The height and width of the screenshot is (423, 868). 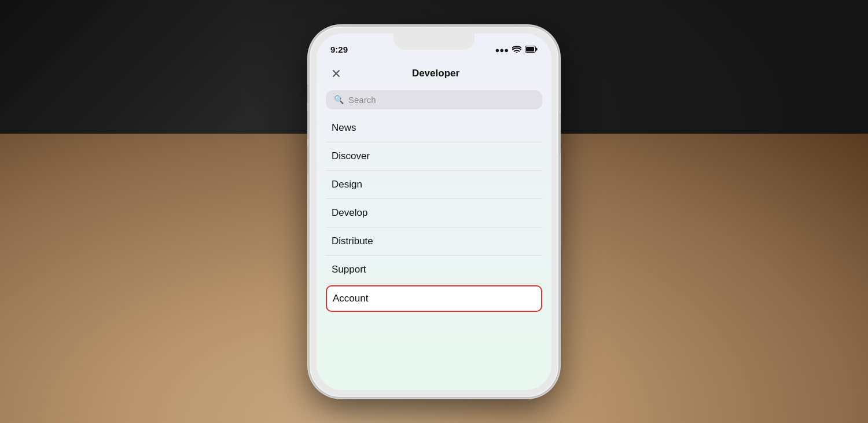 I want to click on battery-icon, so click(x=531, y=50).